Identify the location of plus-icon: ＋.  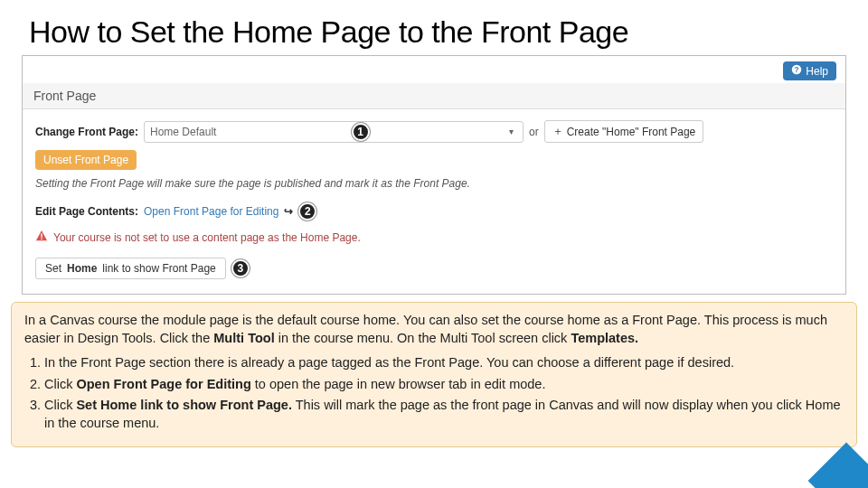
(558, 132).